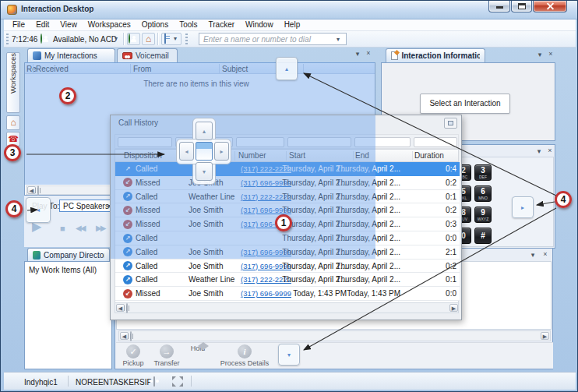 This screenshot has height=392, width=578. I want to click on dock-down-icon: ▾, so click(204, 171).